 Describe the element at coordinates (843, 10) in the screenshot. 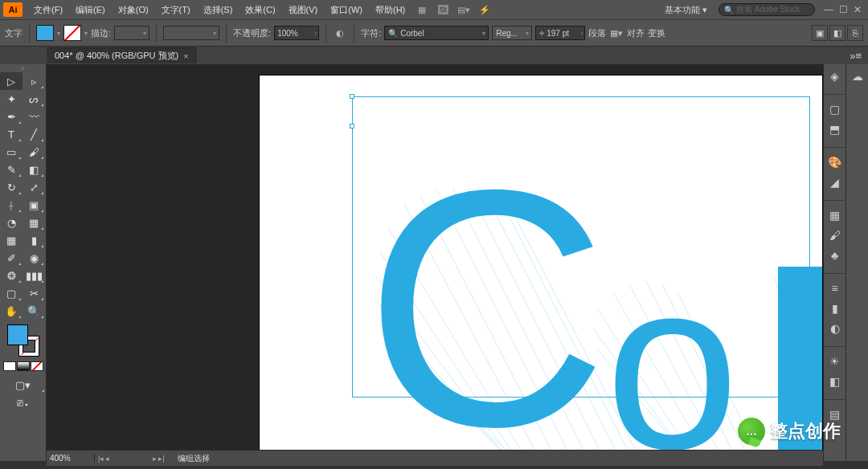

I see `window-maximize: ☐` at that location.